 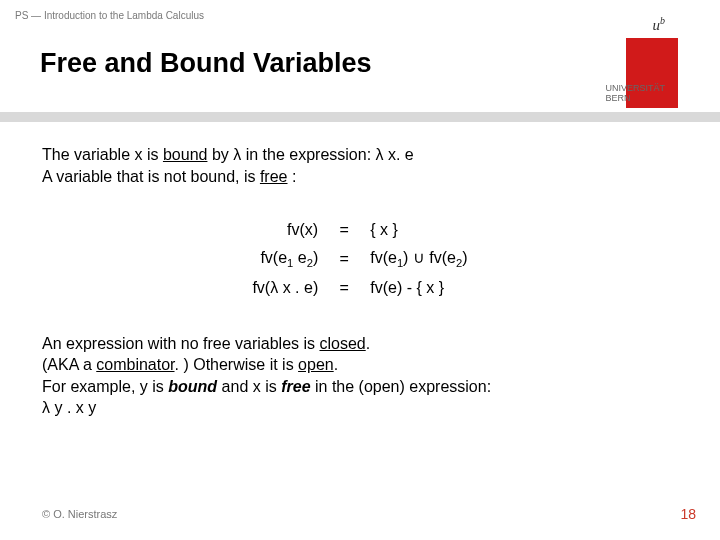 What do you see at coordinates (342, 344) in the screenshot?
I see `underlined-closed: closed` at bounding box center [342, 344].